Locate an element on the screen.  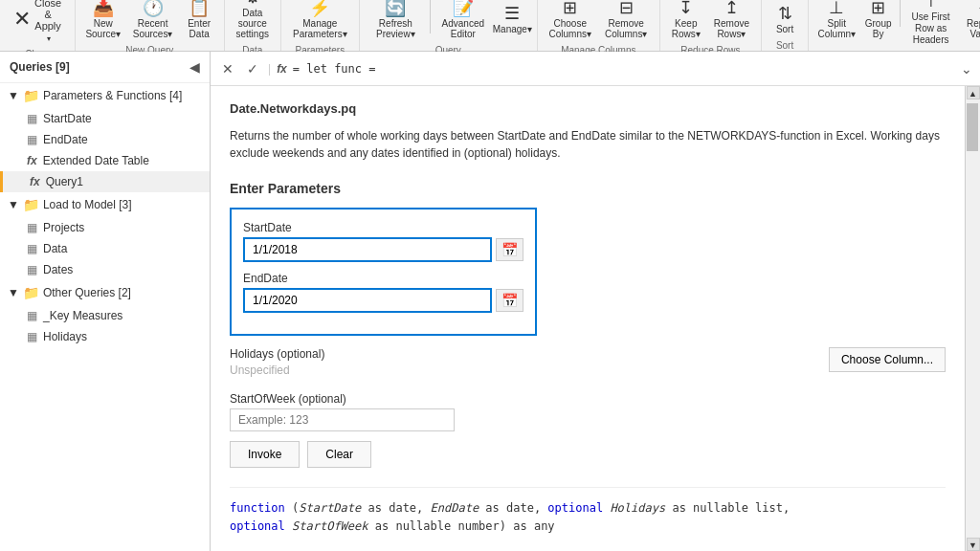
sidebar-item-dates: ▦ Dates is located at coordinates (105, 270).